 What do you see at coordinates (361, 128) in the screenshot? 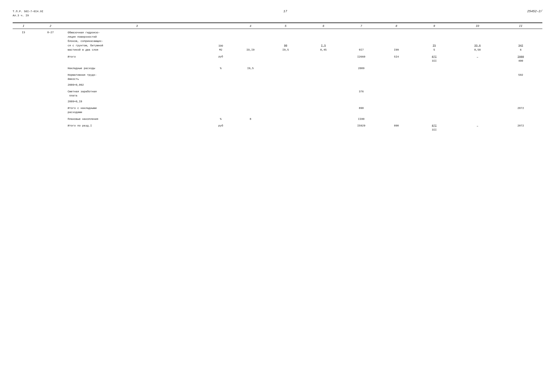
I see `cell-itogo-razd-col7: I5929` at bounding box center [361, 128].